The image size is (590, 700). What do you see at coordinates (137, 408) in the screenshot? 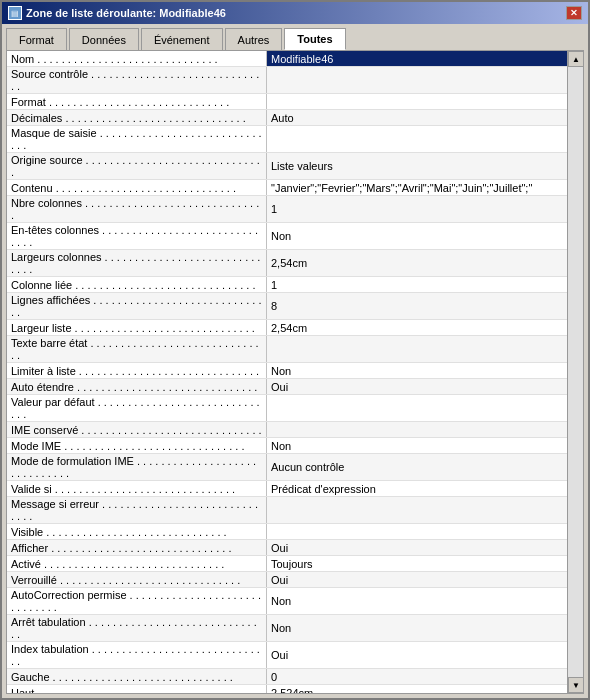
I see `prop-label: Valeur par défaut . . . . . . . . . . . …` at bounding box center [137, 408].